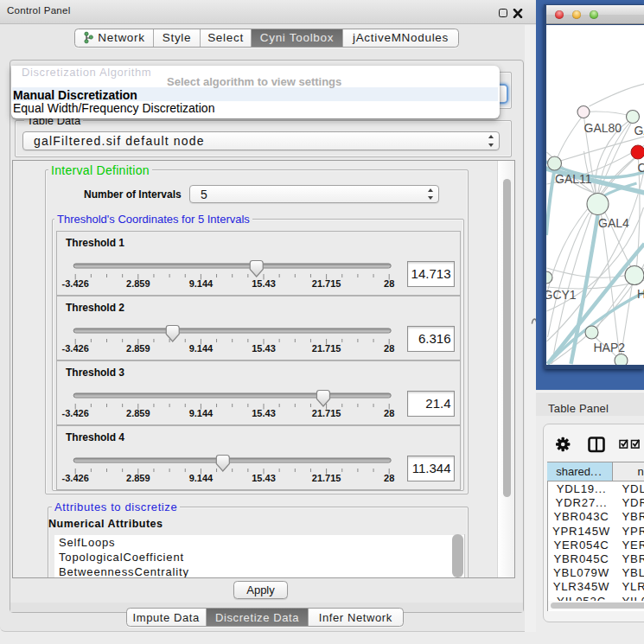 Image resolution: width=644 pixels, height=644 pixels. Describe the element at coordinates (614, 223) in the screenshot. I see `svg-text: GAL4` at that location.